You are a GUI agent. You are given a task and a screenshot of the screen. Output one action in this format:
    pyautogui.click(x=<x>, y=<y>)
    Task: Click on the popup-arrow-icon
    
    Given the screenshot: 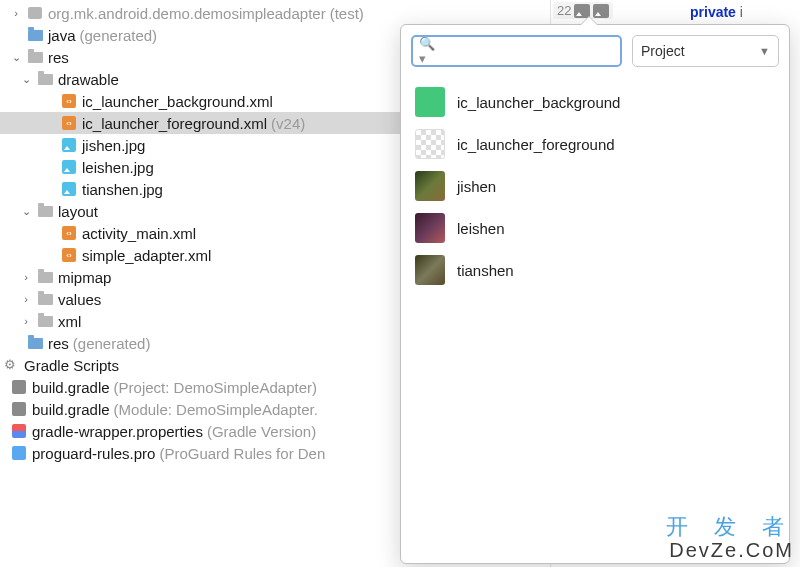 What is the action you would take?
    pyautogui.click(x=589, y=21)
    